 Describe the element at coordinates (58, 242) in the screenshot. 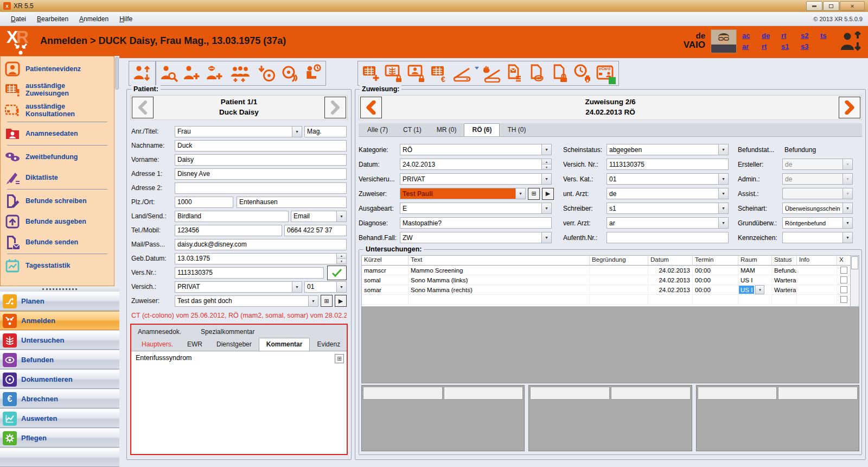

I see `sidebar-item-befunde-senden: Befunde senden` at that location.